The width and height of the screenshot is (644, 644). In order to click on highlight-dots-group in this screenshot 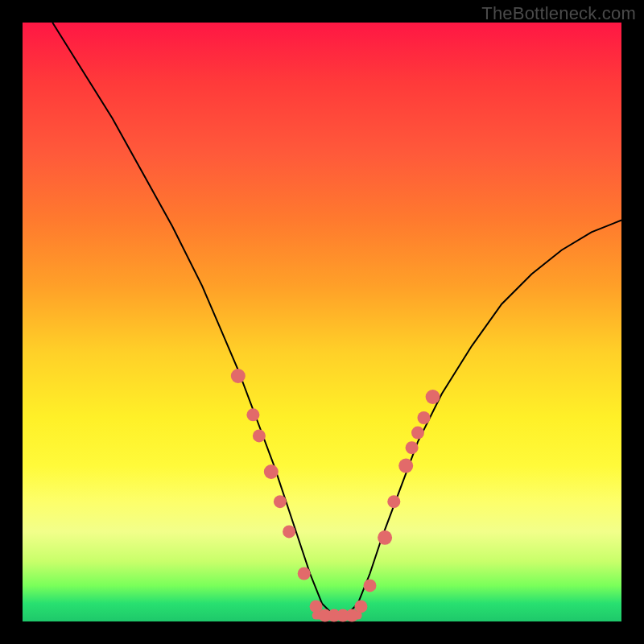, I will do `click(336, 496)`.